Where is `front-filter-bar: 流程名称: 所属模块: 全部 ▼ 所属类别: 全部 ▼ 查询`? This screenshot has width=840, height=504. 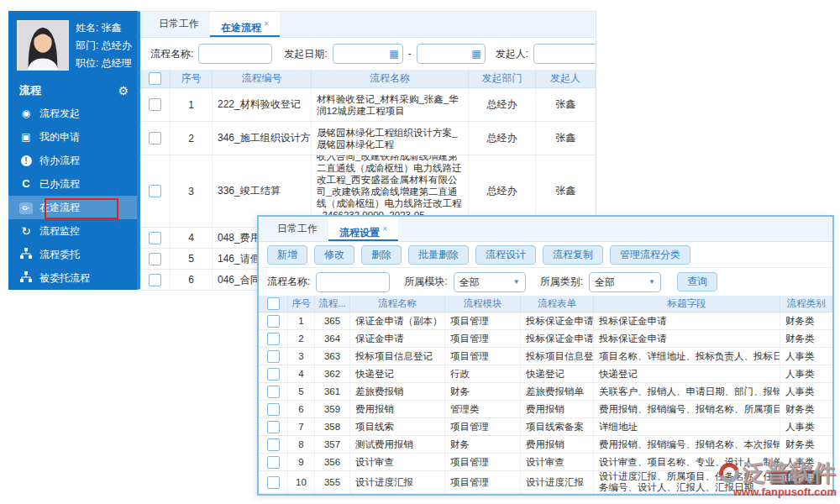
front-filter-bar: 流程名称: 所属模块: 全部 ▼ 所属类别: 全部 ▼ 查询 is located at coordinates (546, 282).